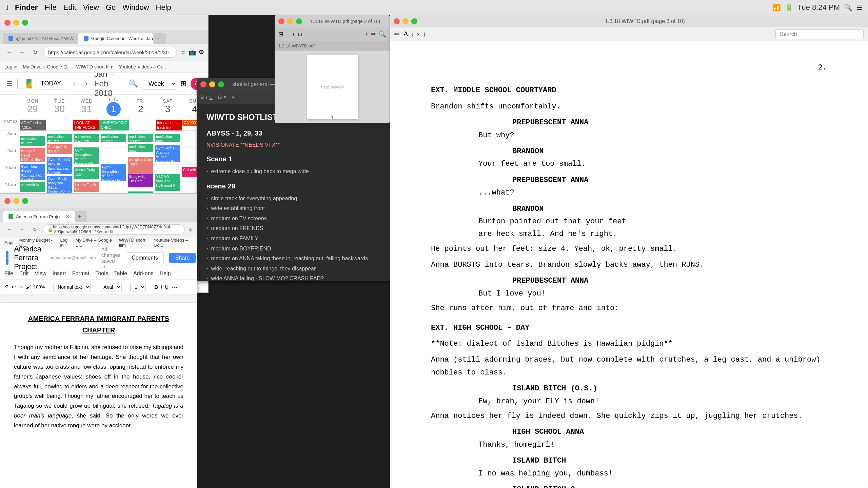  Describe the element at coordinates (86, 84) in the screenshot. I see `next-week-arrow: ›` at that location.